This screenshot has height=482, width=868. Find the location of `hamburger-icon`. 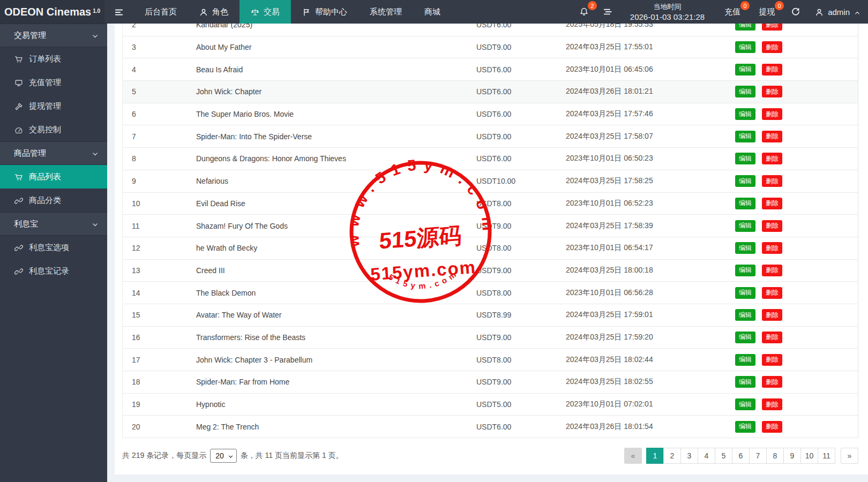

hamburger-icon is located at coordinates (119, 12).